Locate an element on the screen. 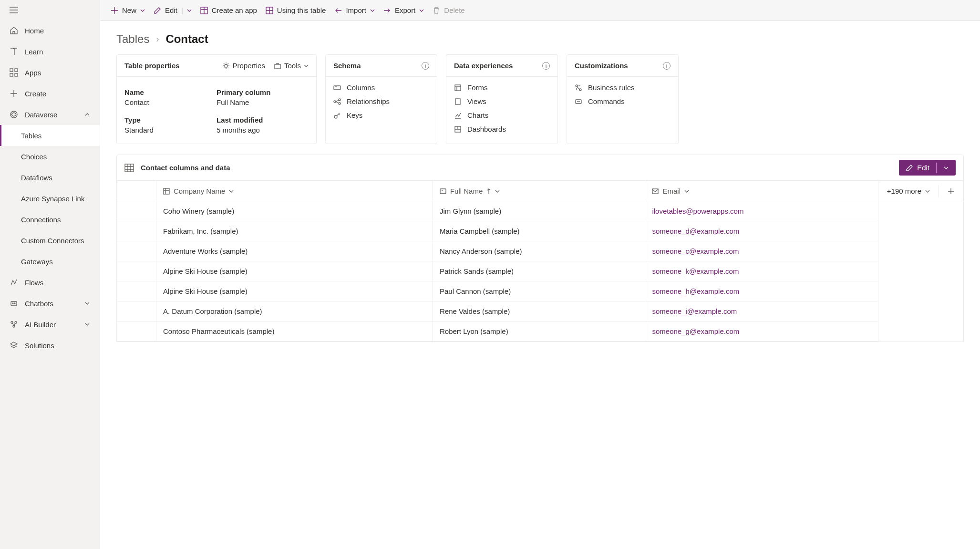 This screenshot has height=549, width=980. sidebar-item-tables: Tables is located at coordinates (50, 135).